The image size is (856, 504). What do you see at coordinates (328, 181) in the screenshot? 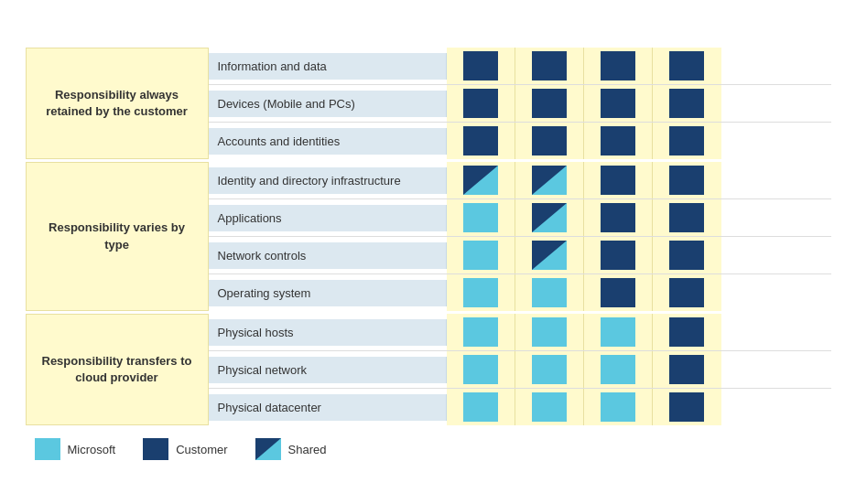
I see `row-name: Identity and directory infrastructure` at bounding box center [328, 181].